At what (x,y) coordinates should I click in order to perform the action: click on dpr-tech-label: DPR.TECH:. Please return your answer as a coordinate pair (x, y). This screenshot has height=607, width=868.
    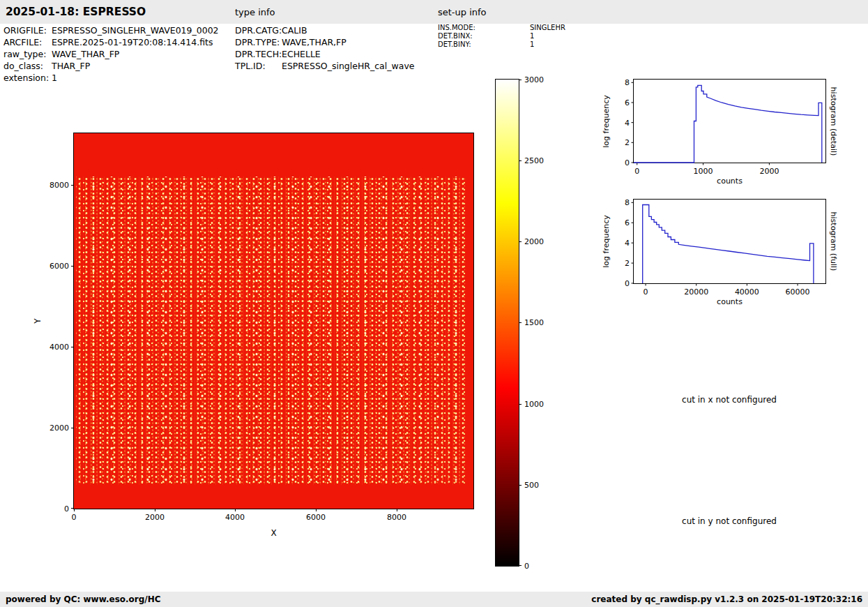
    Looking at the image, I should click on (258, 54).